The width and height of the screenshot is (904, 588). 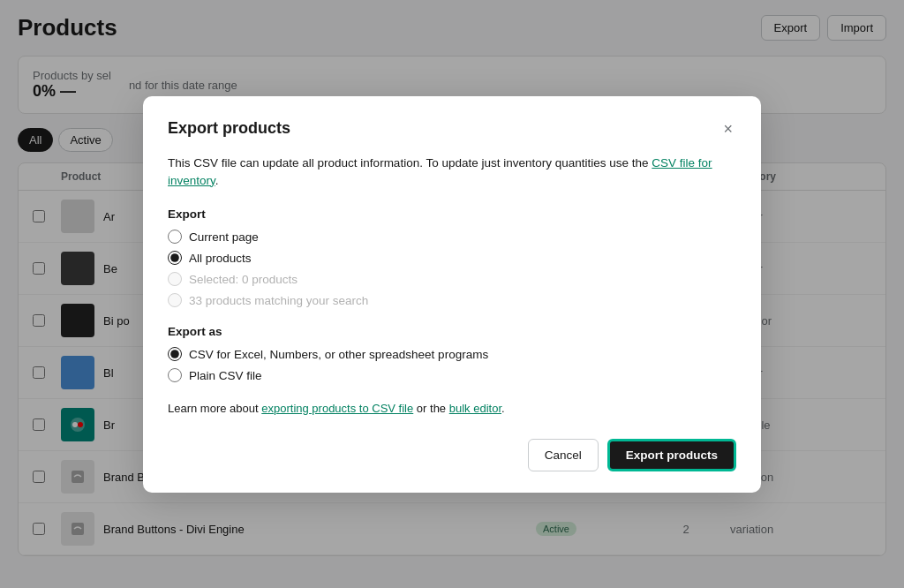 I want to click on export-radio-current-page, so click(x=175, y=237).